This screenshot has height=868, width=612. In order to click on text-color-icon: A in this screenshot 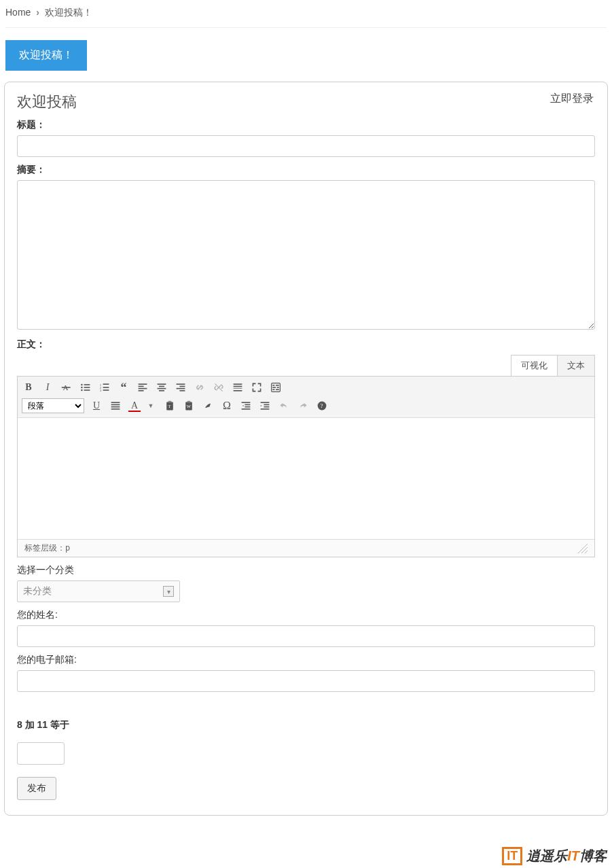, I will do `click(134, 406)`.